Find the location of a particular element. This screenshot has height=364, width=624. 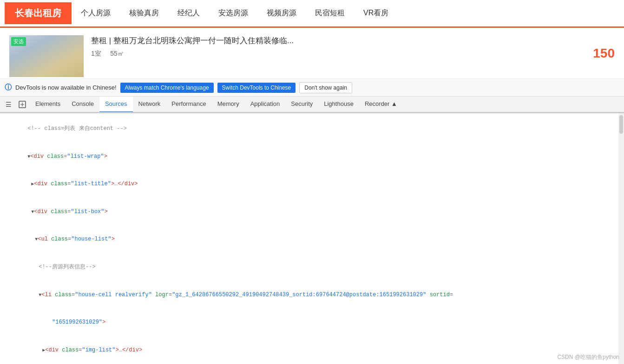

listing-area: 55㎡ is located at coordinates (117, 53).